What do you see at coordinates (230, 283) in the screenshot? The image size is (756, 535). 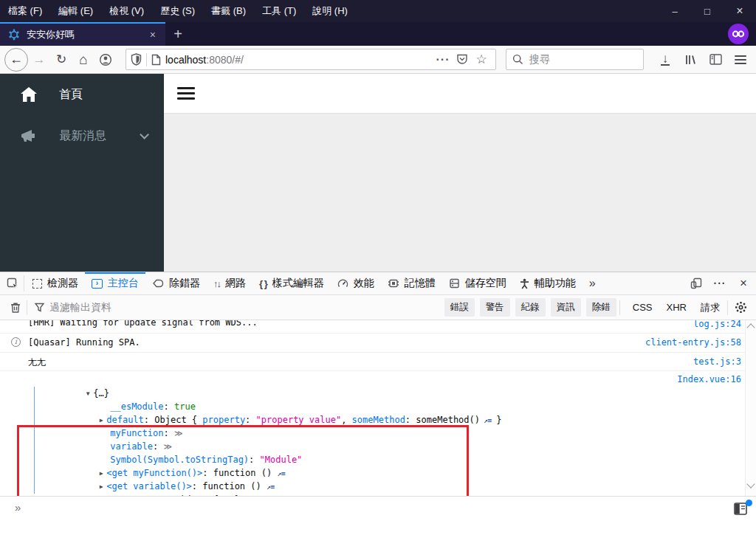 I see `tab-network: ↑↓ 網路` at bounding box center [230, 283].